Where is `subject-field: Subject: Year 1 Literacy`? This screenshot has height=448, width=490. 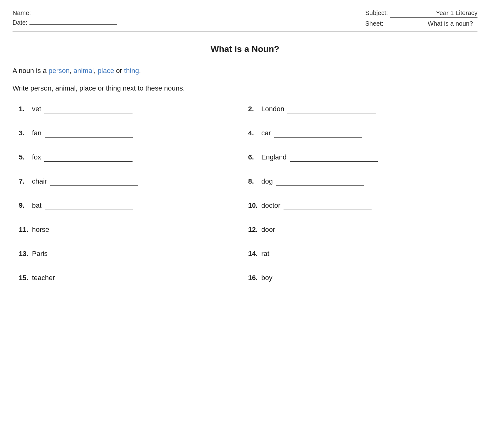 subject-field: Subject: Year 1 Literacy is located at coordinates (421, 13).